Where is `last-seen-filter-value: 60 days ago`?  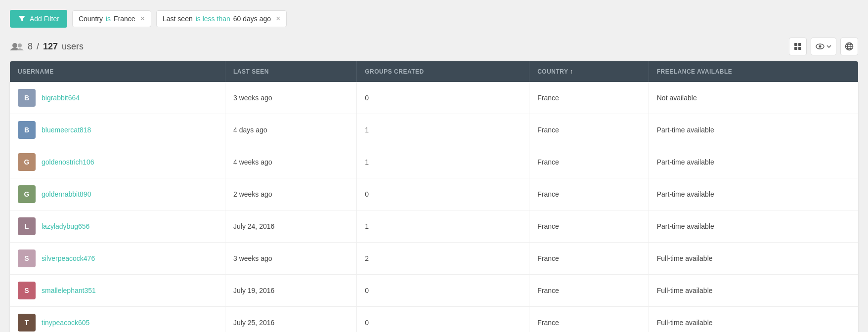 last-seen-filter-value: 60 days ago is located at coordinates (252, 19).